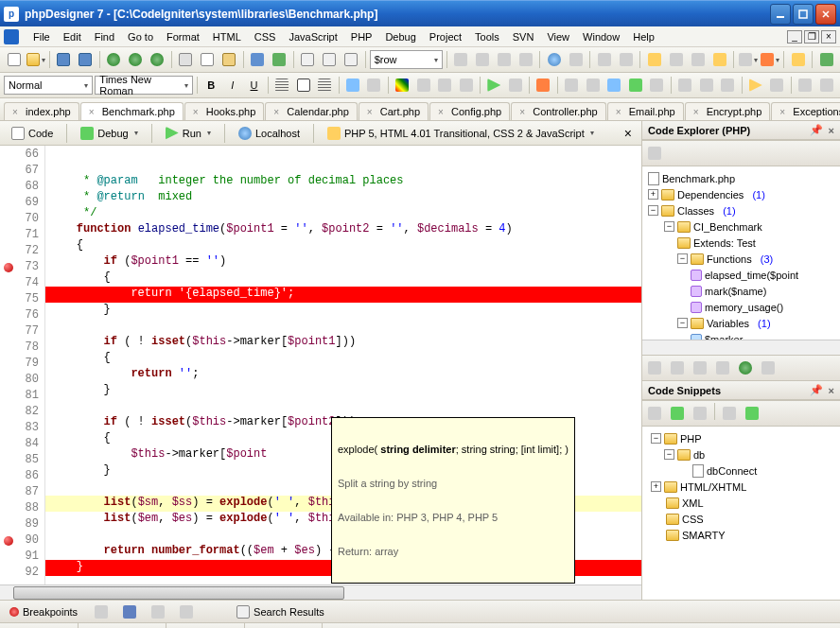 The image size is (840, 628). Describe the element at coordinates (72, 37) in the screenshot. I see `menu-edit: Edit` at that location.